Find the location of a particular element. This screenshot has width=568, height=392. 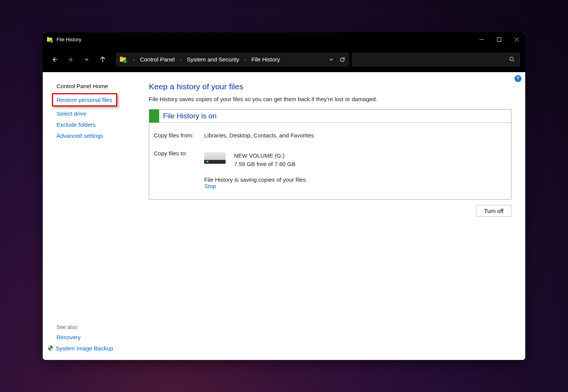

breadcrumb-control-panel: Control Panel is located at coordinates (157, 60).